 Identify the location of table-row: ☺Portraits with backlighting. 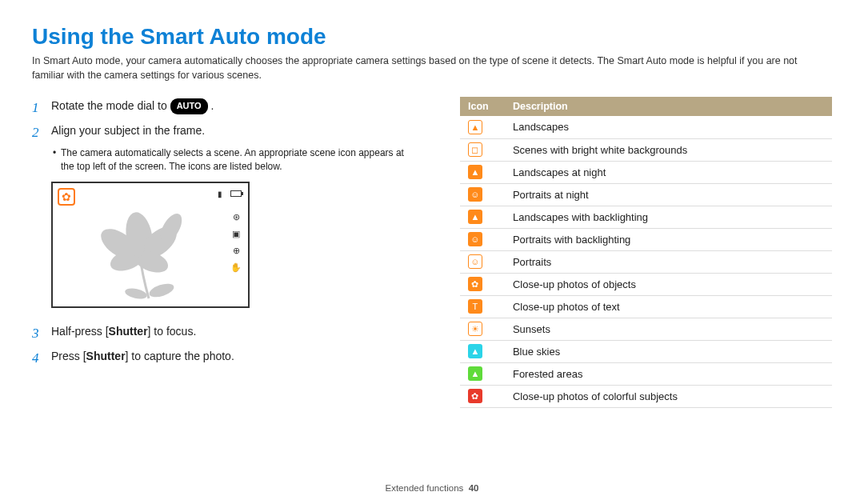
(646, 239).